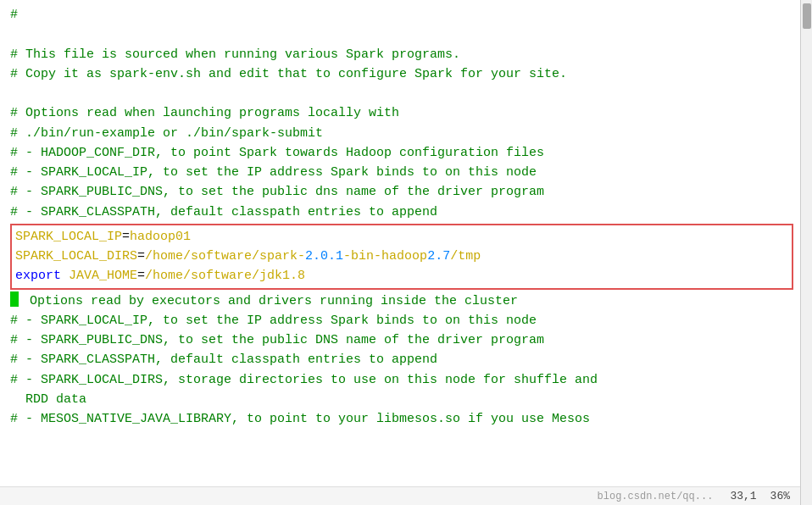  What do you see at coordinates (402, 256) in the screenshot?
I see `config-line-spark-local-dirs: SPARK_LOCAL_DIRS=/home/software/spark-2.…` at bounding box center [402, 256].